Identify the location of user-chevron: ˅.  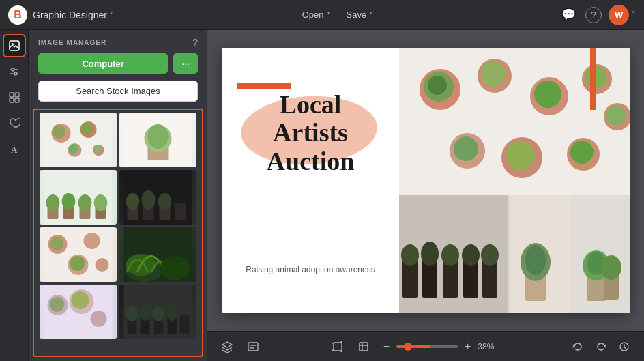
(634, 15).